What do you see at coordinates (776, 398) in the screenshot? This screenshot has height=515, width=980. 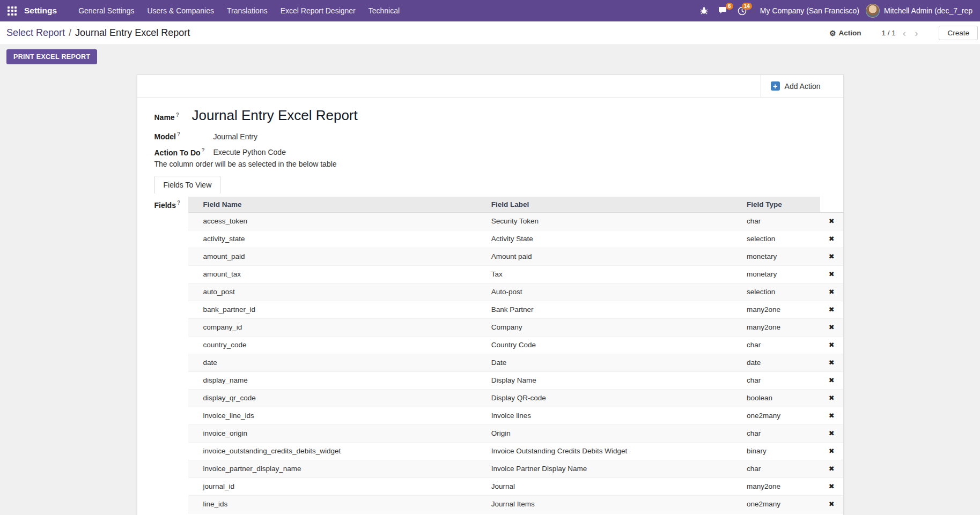 I see `cell-field-type: boolean` at bounding box center [776, 398].